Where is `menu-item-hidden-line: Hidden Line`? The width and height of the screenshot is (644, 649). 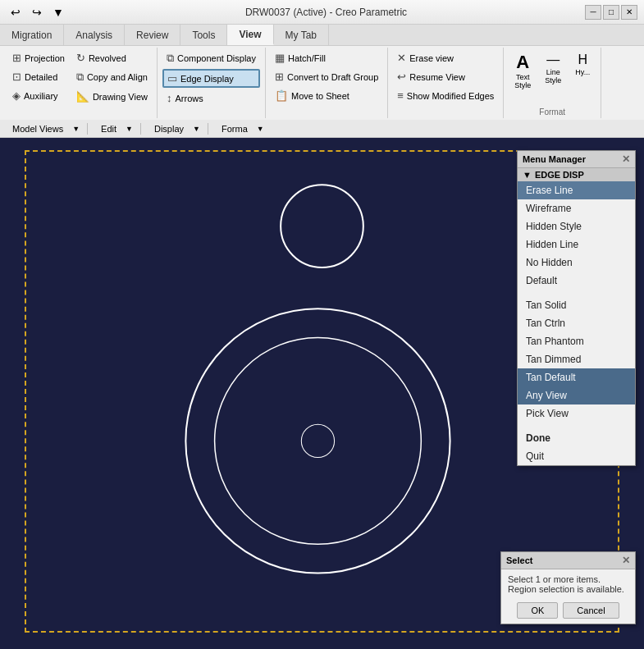 menu-item-hidden-line: Hidden Line is located at coordinates (576, 245).